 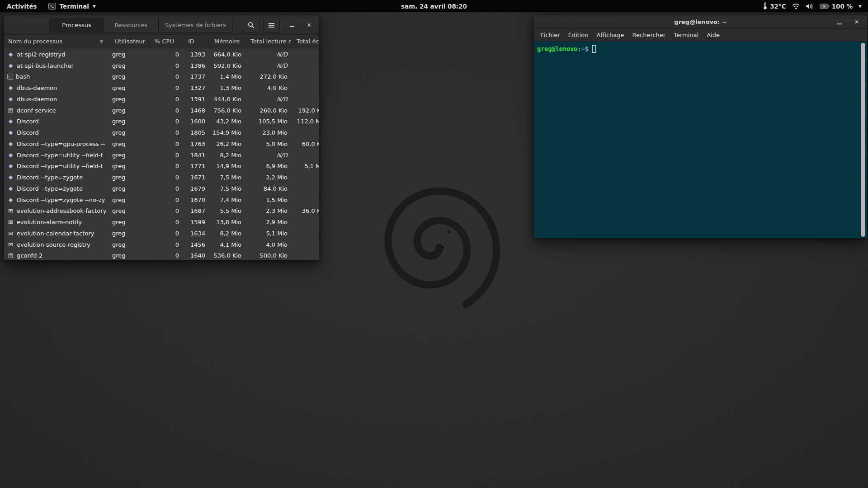 I want to click on menu-terminal: Terminal, so click(x=686, y=35).